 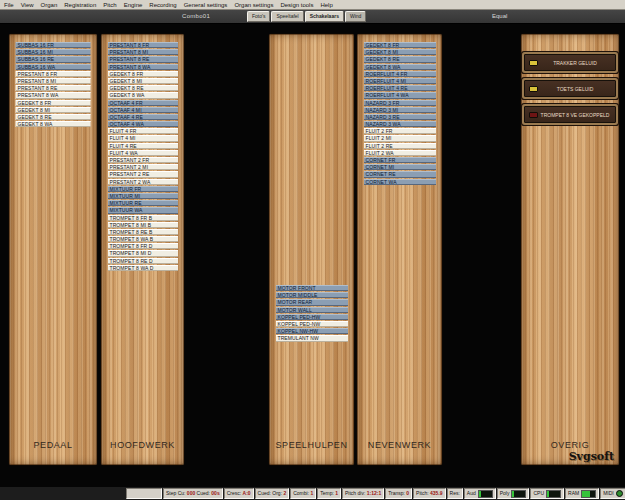 I want to click on stop-motor-rear: MOTOR REAR, so click(x=312, y=302).